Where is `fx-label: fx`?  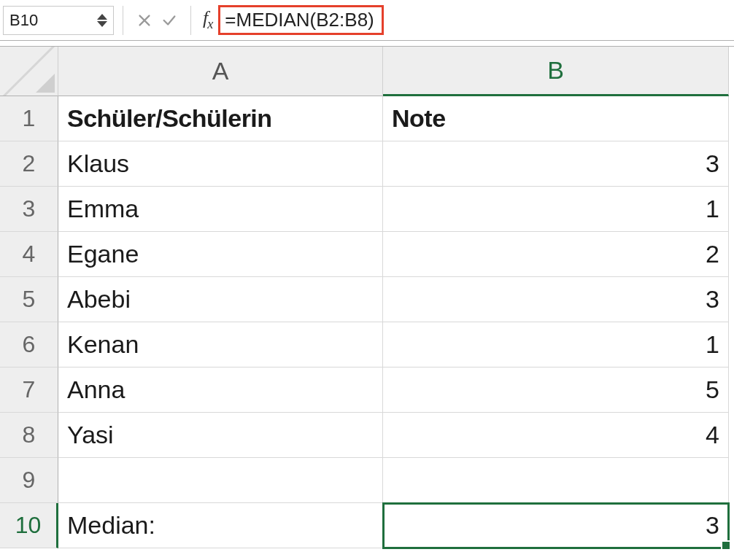
fx-label: fx is located at coordinates (207, 20).